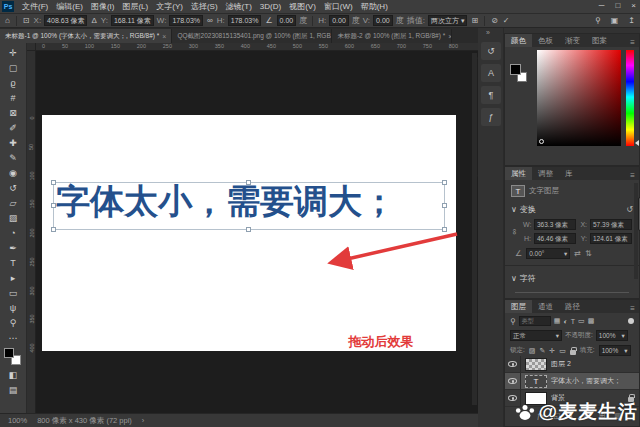 This screenshot has height=427, width=640. Describe the element at coordinates (13, 188) in the screenshot. I see `history-brush-tool: ↺` at that location.